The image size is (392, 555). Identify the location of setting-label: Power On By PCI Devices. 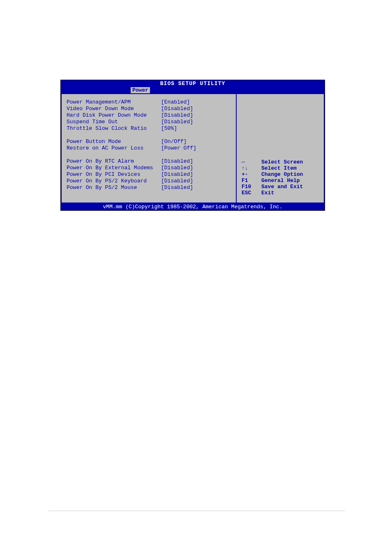
(114, 175).